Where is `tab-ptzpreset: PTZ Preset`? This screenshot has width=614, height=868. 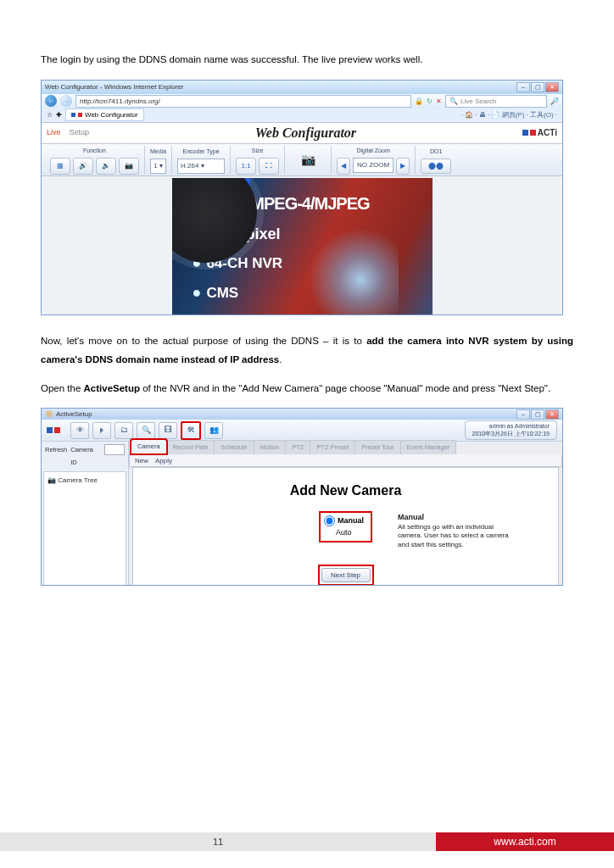
tab-ptzpreset: PTZ Preset is located at coordinates (332, 448).